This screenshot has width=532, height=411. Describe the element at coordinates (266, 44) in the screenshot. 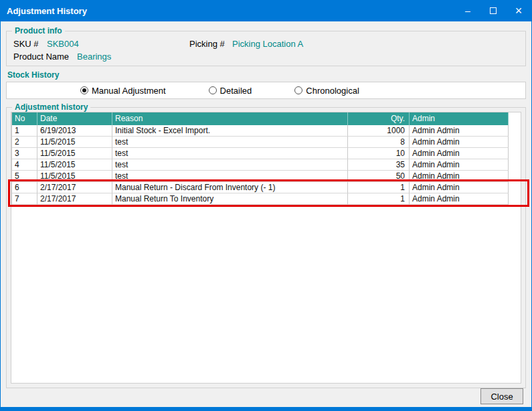

I see `sku-row: SKU # SKB004 Picking # Picking Location …` at that location.